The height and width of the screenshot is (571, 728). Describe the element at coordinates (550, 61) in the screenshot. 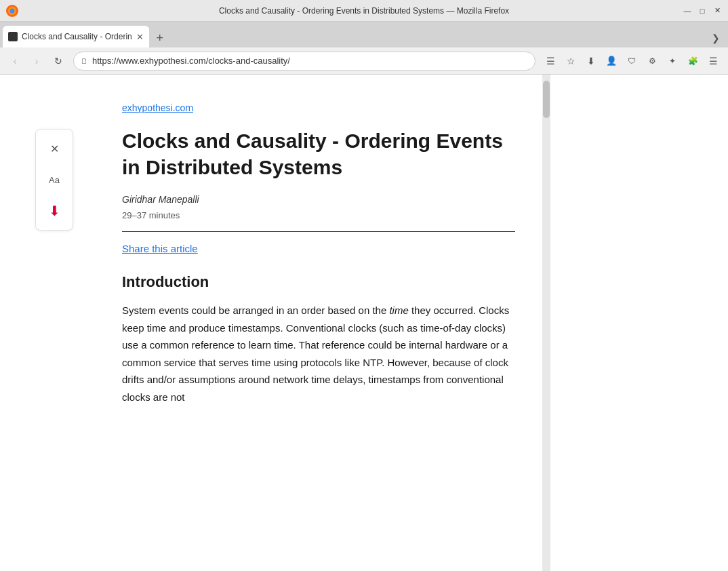

I see `reader-mode-icon: ☰` at that location.